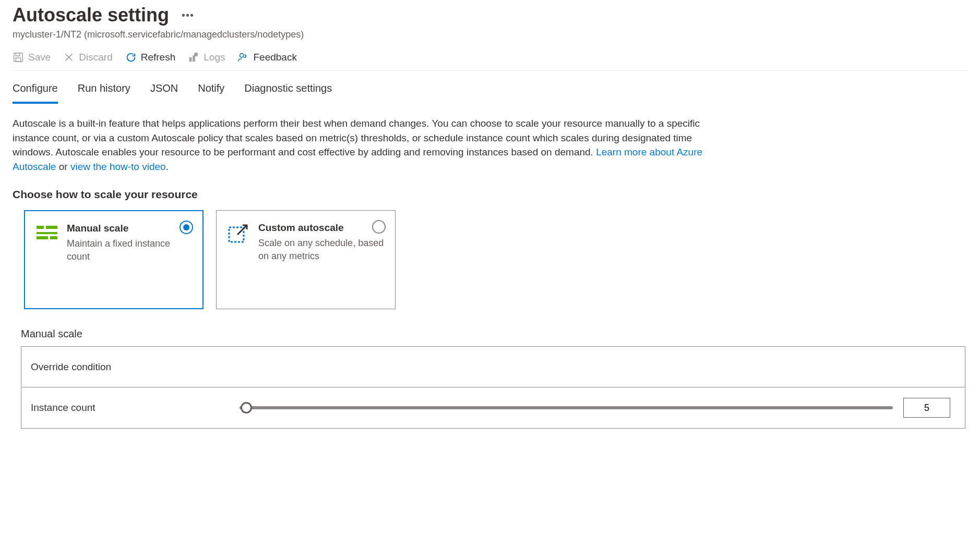 The height and width of the screenshot is (560, 980). What do you see at coordinates (188, 16) in the screenshot?
I see `more-options-icon: •••` at bounding box center [188, 16].